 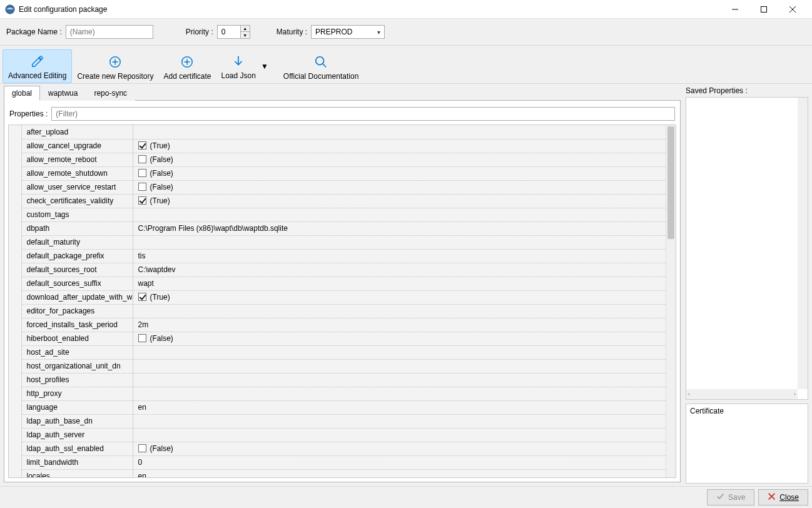 What do you see at coordinates (77, 242) in the screenshot?
I see `property-key: default_maturity` at bounding box center [77, 242].